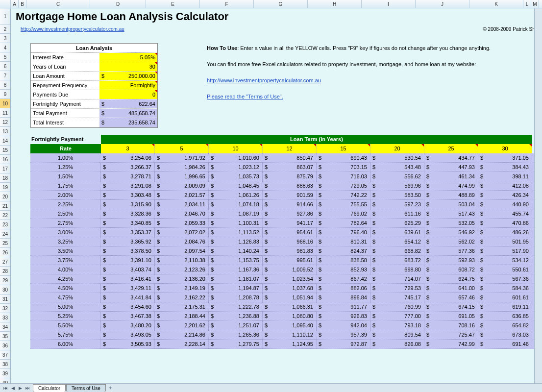 The width and height of the screenshot is (542, 392). I want to click on row-header-6: 6, so click(5, 67).